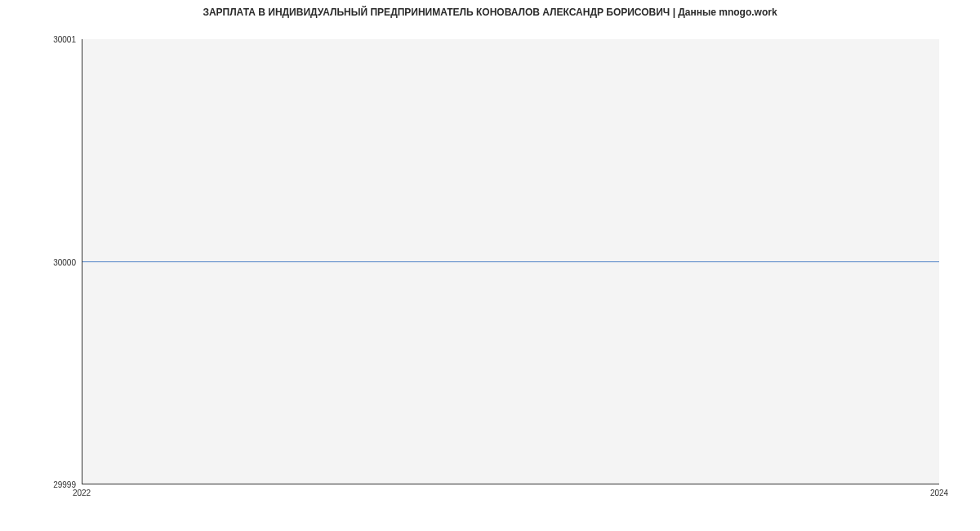 The width and height of the screenshot is (980, 531). What do you see at coordinates (65, 261) in the screenshot?
I see `y-tick-label: 30000` at bounding box center [65, 261].